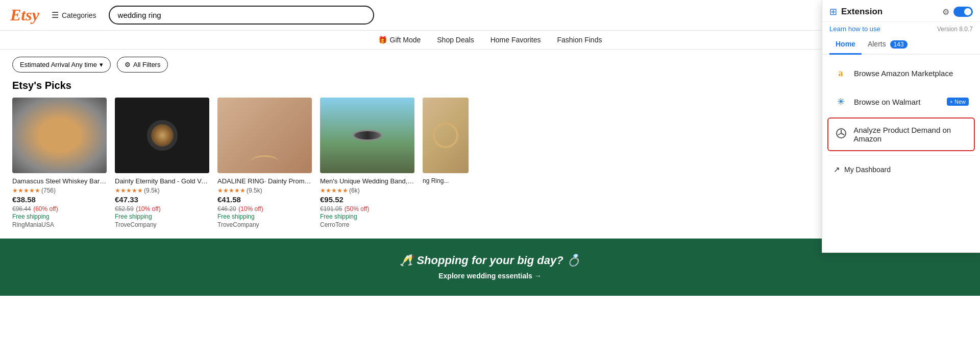  I want to click on nav-home-favorites-label: Home Favorites, so click(516, 40).